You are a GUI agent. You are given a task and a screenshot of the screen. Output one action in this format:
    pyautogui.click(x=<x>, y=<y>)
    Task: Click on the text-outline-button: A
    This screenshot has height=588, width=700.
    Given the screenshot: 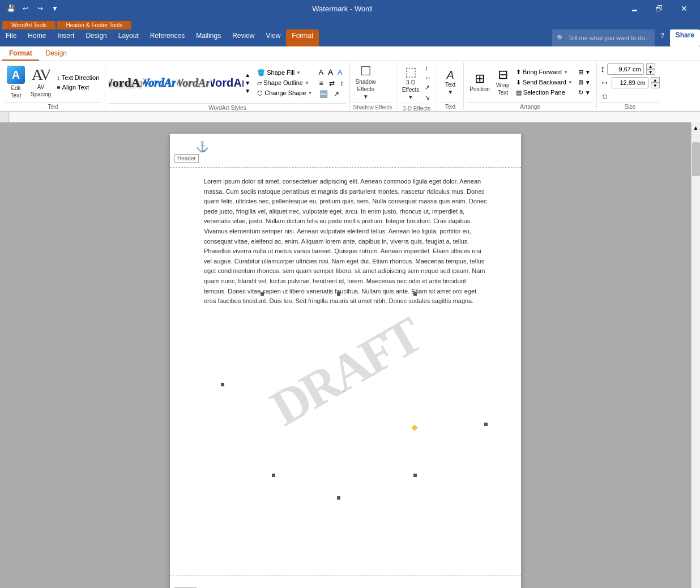 What is the action you would take?
    pyautogui.click(x=331, y=73)
    